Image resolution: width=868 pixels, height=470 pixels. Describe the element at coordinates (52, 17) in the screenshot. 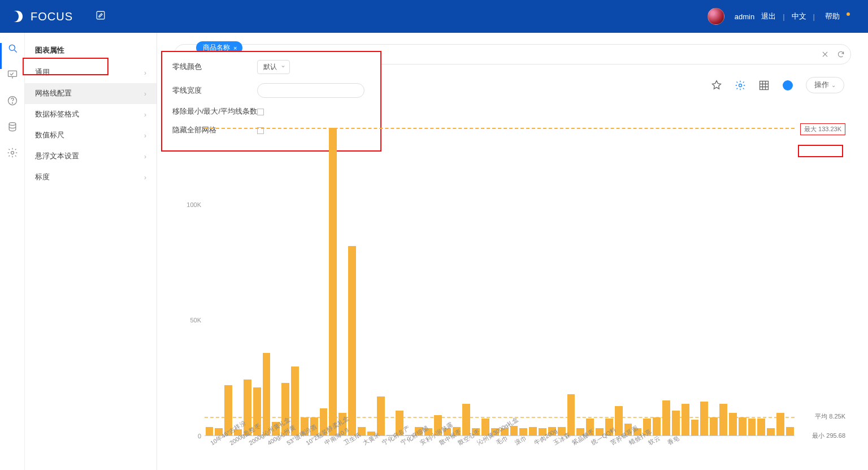

I see `brand-text: FOCUS` at that location.